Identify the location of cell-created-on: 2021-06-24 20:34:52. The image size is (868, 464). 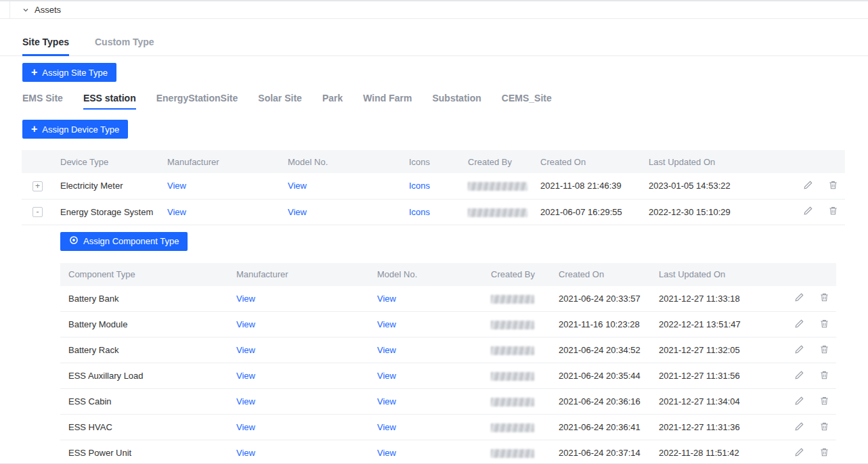
(601, 350).